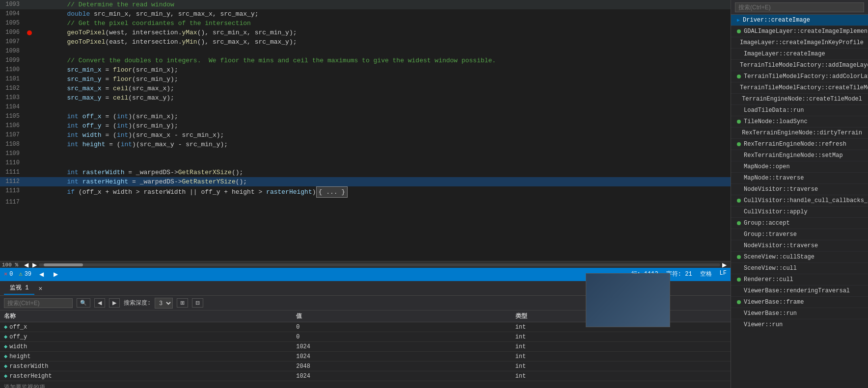 The image size is (868, 388). I want to click on line-content: geoToPixel(east, intersection.yMin(), sr…, so click(382, 42).